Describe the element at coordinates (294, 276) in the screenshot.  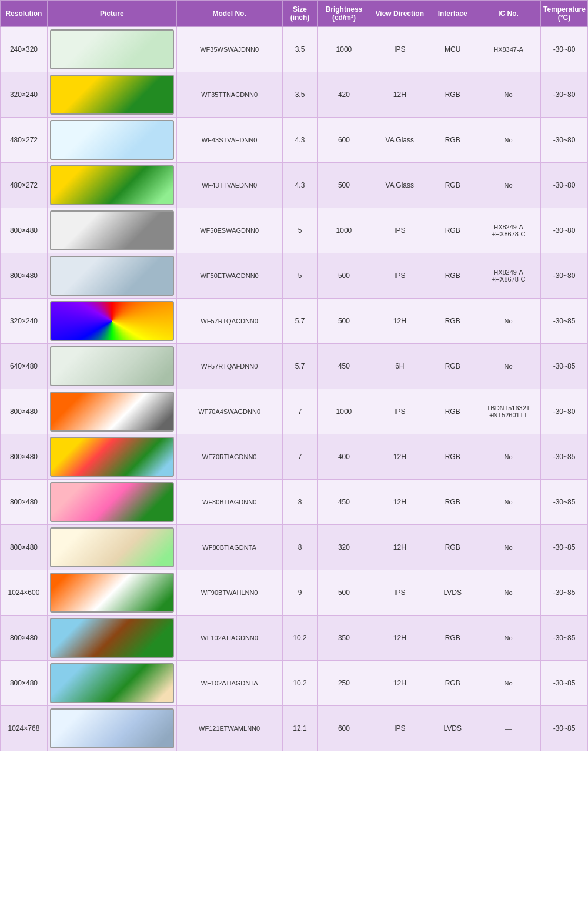
I see `table-row: 800×480WF50ETWAGDNN05500IPSRGBHX8249-A+H…` at that location.